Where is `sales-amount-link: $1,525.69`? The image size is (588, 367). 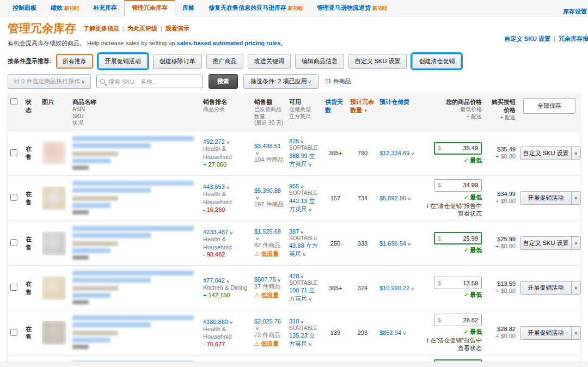
sales-amount-link: $1,525.69 is located at coordinates (268, 231).